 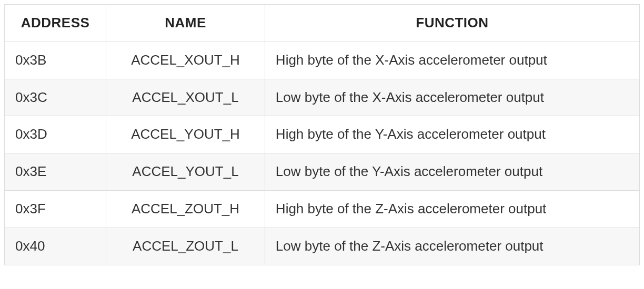 What do you see at coordinates (186, 246) in the screenshot?
I see `cell-name: ACCEL_ZOUT_L` at bounding box center [186, 246].